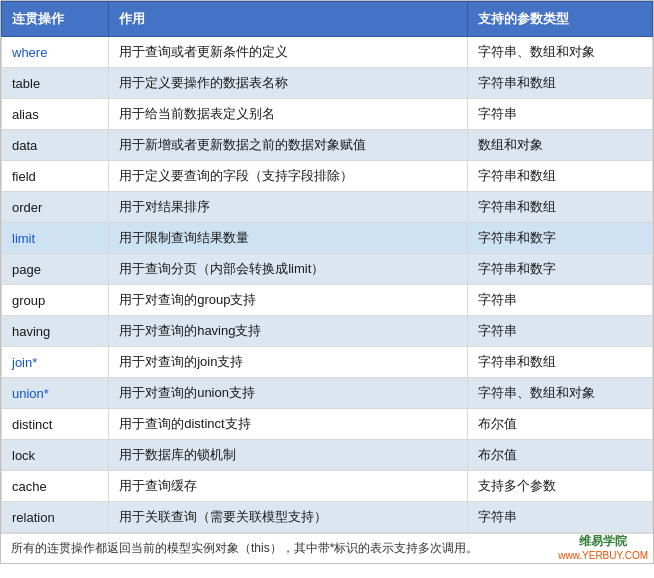 Image resolution: width=654 pixels, height=578 pixels. What do you see at coordinates (288, 456) in the screenshot?
I see `op-desc-cell: 用于数据库的锁机制` at bounding box center [288, 456].